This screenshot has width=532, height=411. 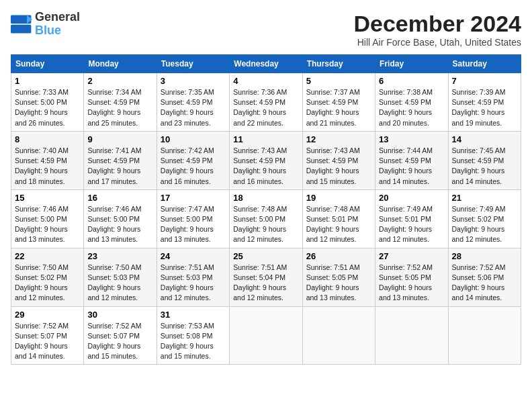 I want to click on day-number: 6, so click(x=411, y=81).